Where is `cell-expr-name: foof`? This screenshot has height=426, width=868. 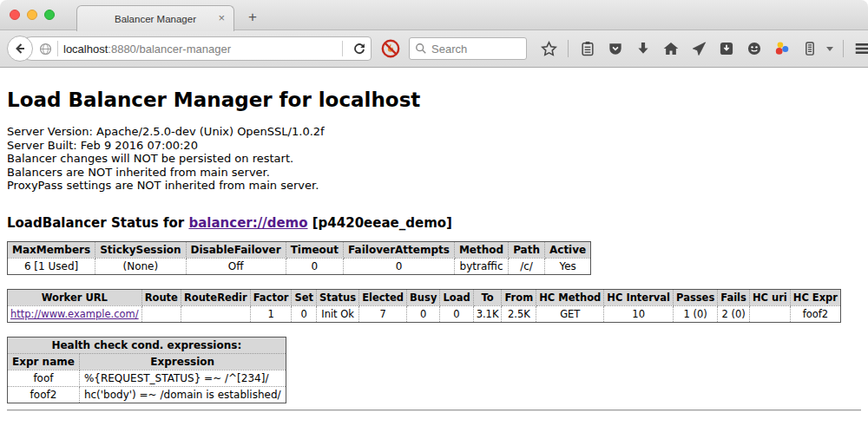 cell-expr-name: foof is located at coordinates (43, 378).